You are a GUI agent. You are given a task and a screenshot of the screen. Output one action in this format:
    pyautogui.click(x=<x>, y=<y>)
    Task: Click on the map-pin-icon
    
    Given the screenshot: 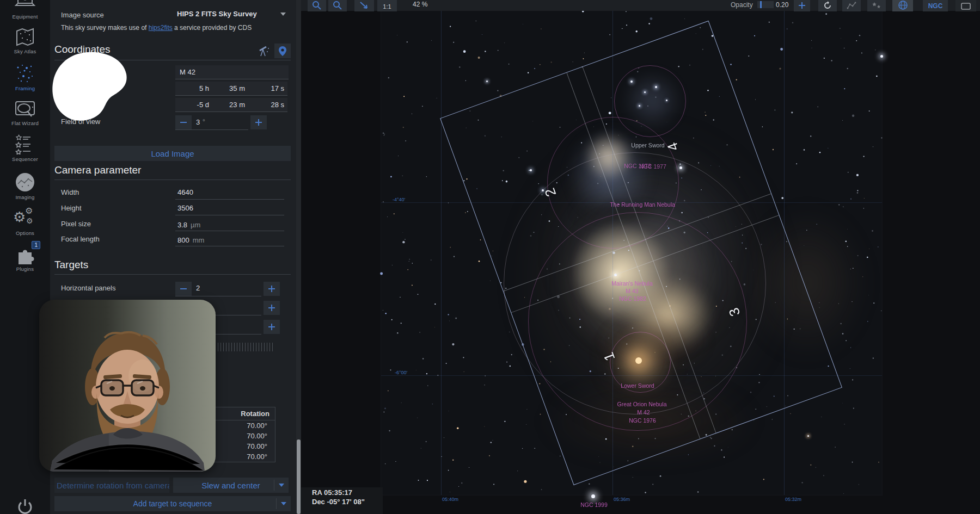 What is the action you would take?
    pyautogui.click(x=283, y=51)
    